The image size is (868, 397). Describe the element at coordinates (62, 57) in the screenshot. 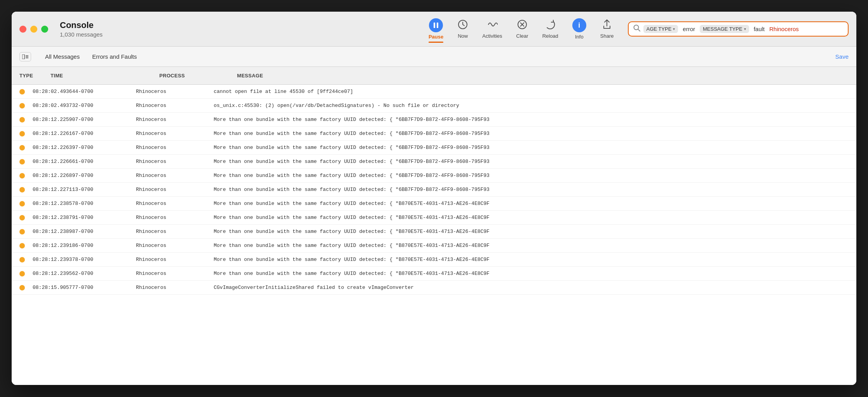

I see `all-messages-tab: All Messages` at that location.